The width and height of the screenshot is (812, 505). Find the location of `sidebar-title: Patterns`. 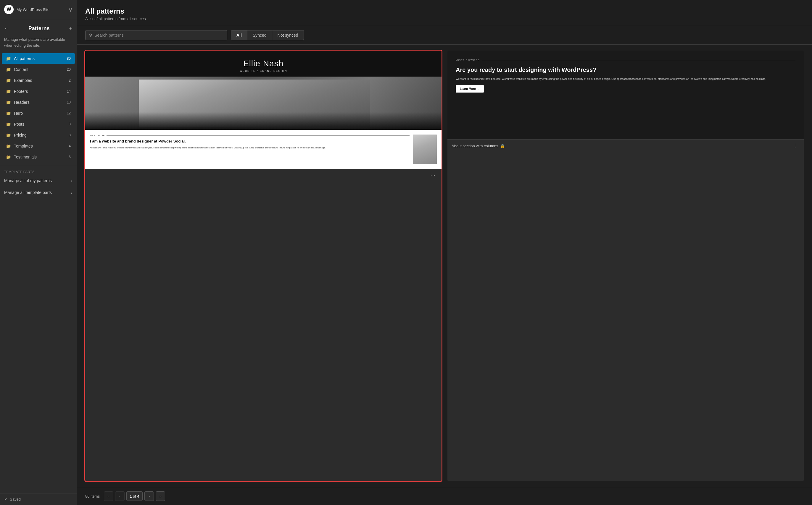

sidebar-title: Patterns is located at coordinates (39, 29).